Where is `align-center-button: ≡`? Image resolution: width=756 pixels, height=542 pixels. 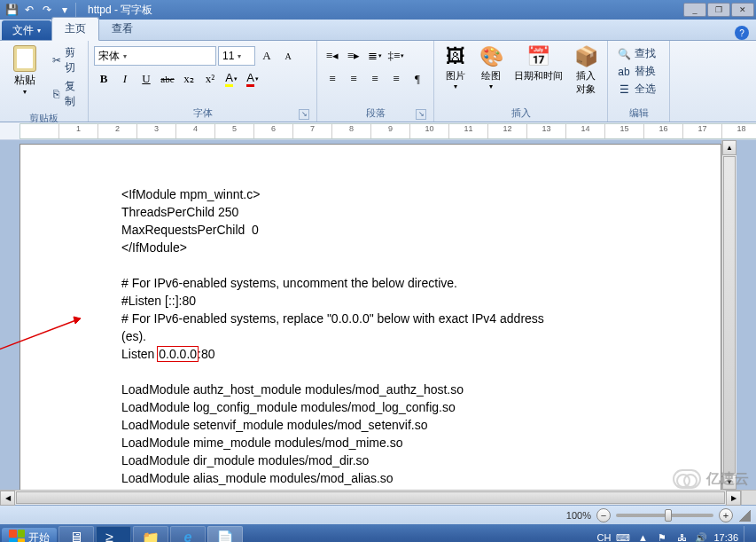
align-center-button: ≡ is located at coordinates (354, 79).